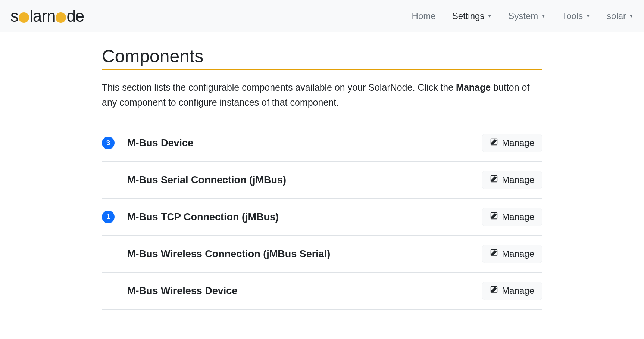 This screenshot has width=644, height=339. What do you see at coordinates (108, 143) in the screenshot?
I see `count-badge: 3` at bounding box center [108, 143].